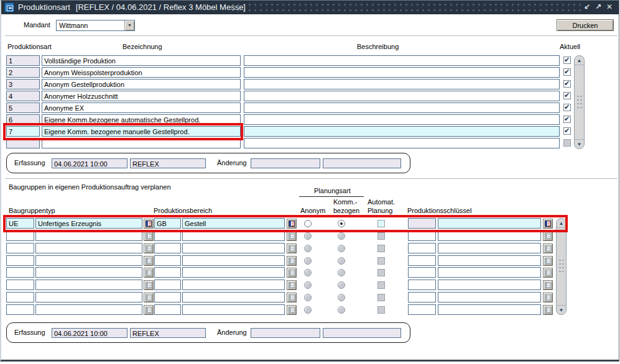 This screenshot has width=620, height=364. What do you see at coordinates (141, 96) in the screenshot?
I see `bezeichnung-cell: Anonymer Holzzuschnitt` at bounding box center [141, 96].